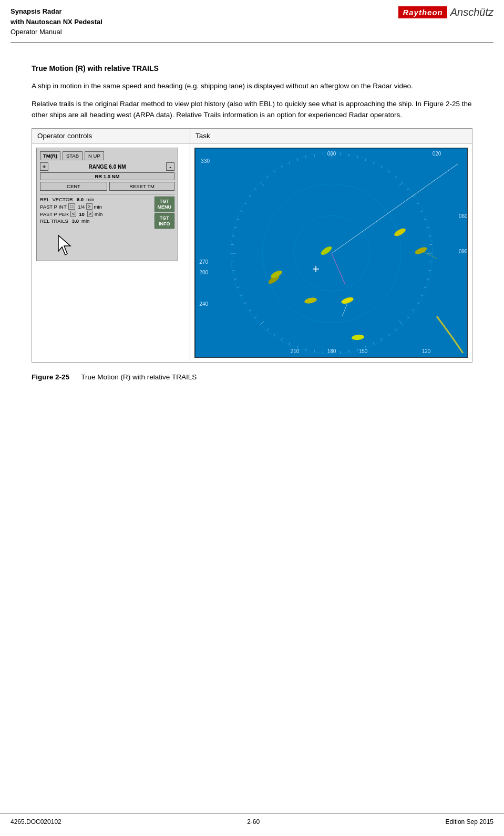 The height and width of the screenshot is (836, 504). Describe the element at coordinates (252, 86) in the screenshot. I see `paragraph-1: A ship in motion in the same speed and h…` at that location.